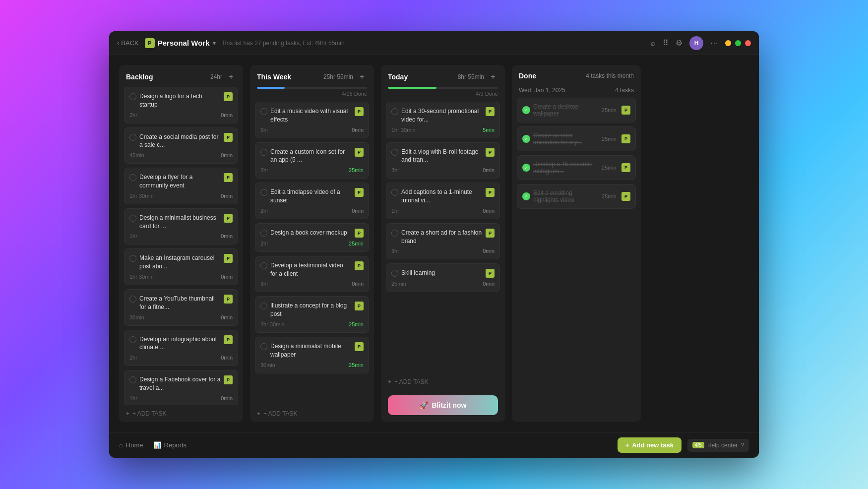 The width and height of the screenshot is (868, 489). I want to click on home-nav-item: ⌂ Home, so click(131, 445).